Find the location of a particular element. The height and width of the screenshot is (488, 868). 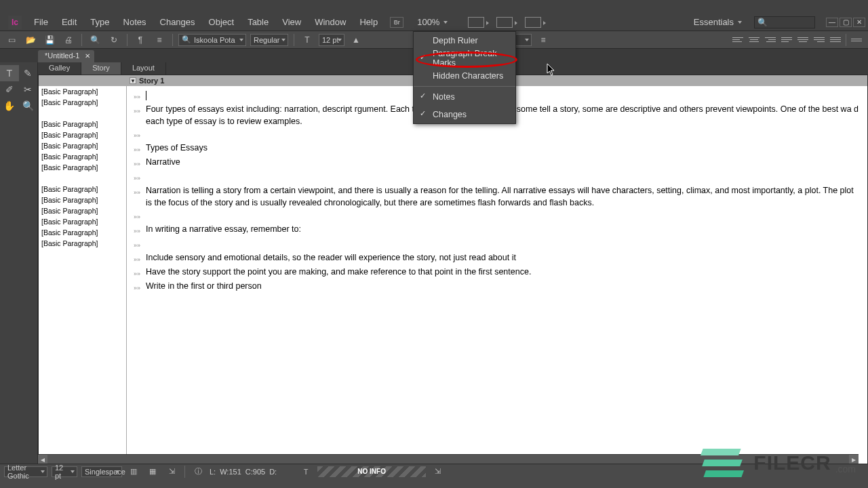

menu-view: View is located at coordinates (292, 22).